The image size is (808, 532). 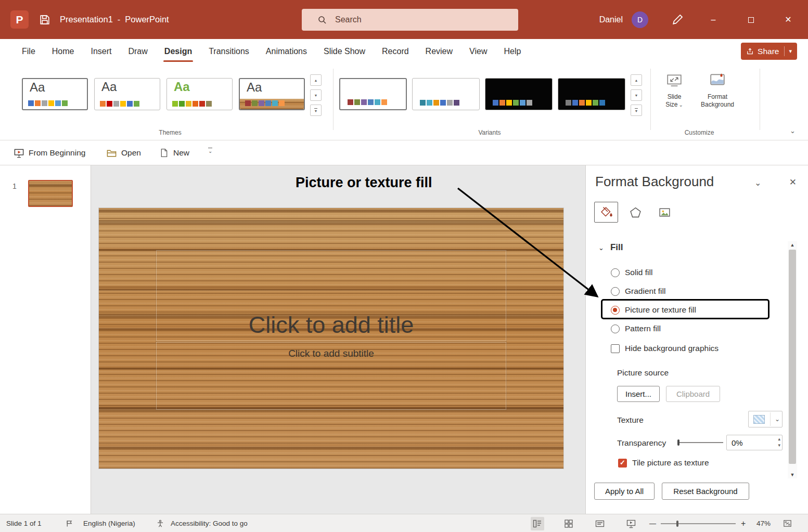 What do you see at coordinates (636, 80) in the screenshot?
I see `variants-scroll-up-icon: ▲` at bounding box center [636, 80].